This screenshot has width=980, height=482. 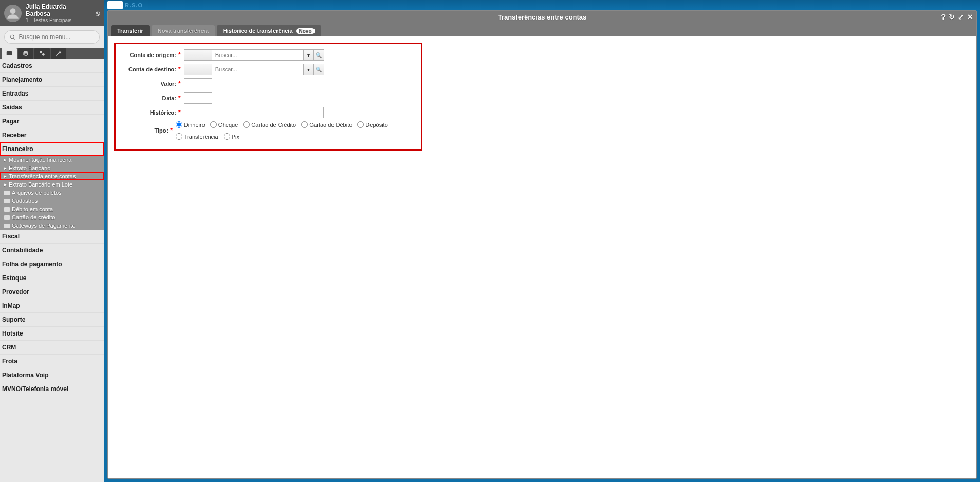 What do you see at coordinates (134, 5) in the screenshot?
I see `logo-text: R.S.O` at bounding box center [134, 5].